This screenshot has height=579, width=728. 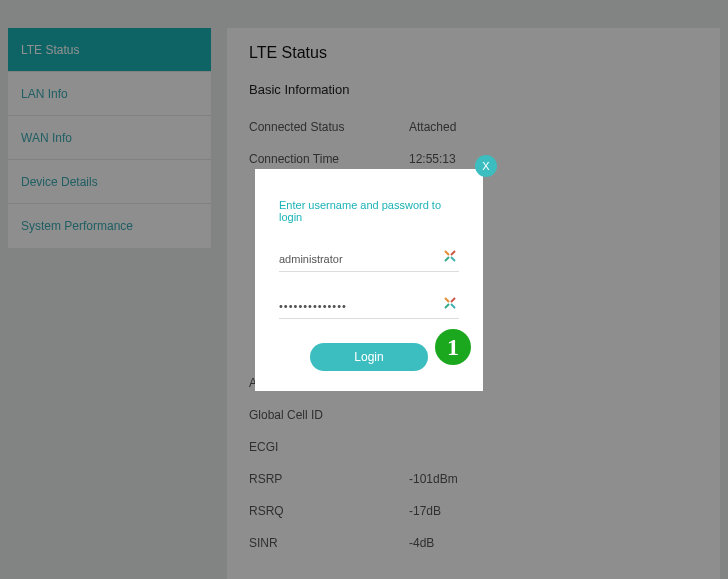 What do you see at coordinates (369, 211) in the screenshot?
I see `modal-heading: Enter username and password to login` at bounding box center [369, 211].